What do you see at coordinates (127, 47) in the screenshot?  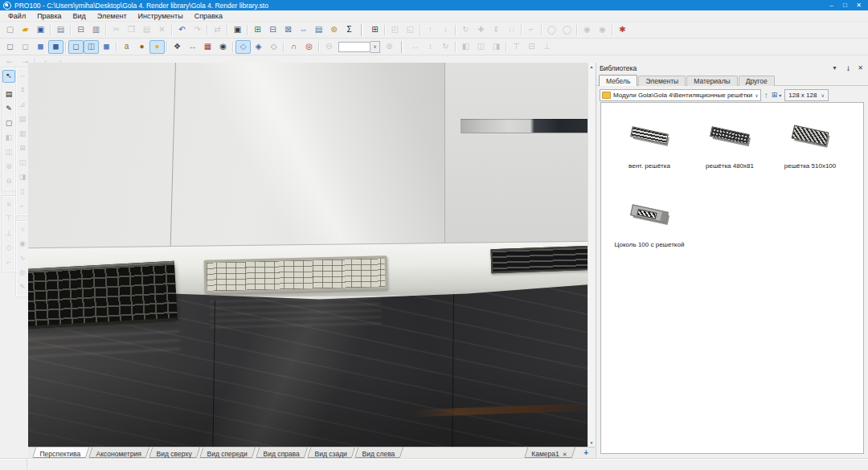 I see `show-textures-button: a` at bounding box center [127, 47].